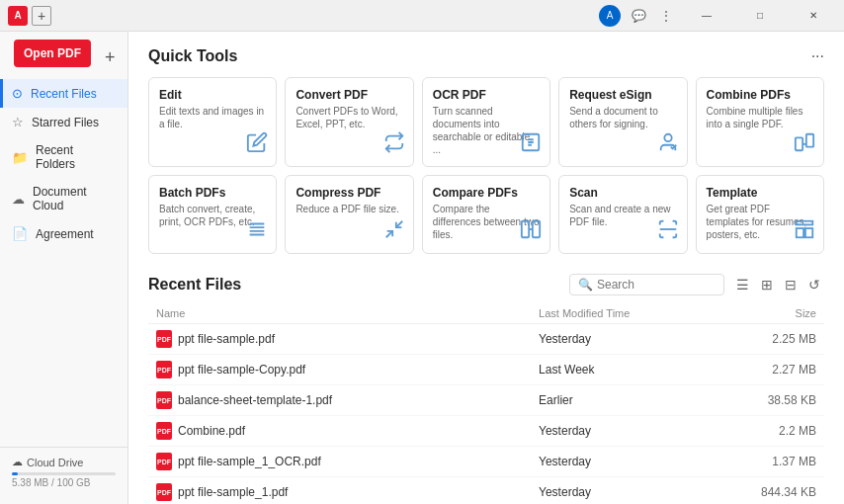 This screenshot has width=844, height=504. What do you see at coordinates (486, 314) in the screenshot?
I see `files-table-head: Name Last Modified Time Size` at bounding box center [486, 314].